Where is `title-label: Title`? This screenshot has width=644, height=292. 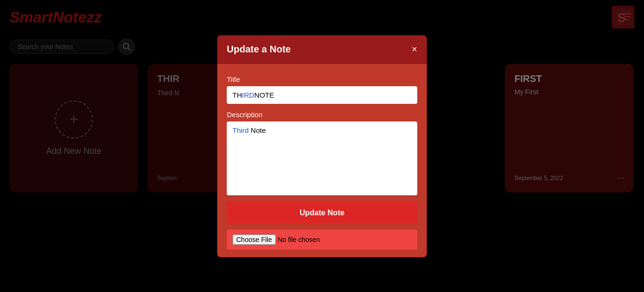
title-label: Title is located at coordinates (322, 79).